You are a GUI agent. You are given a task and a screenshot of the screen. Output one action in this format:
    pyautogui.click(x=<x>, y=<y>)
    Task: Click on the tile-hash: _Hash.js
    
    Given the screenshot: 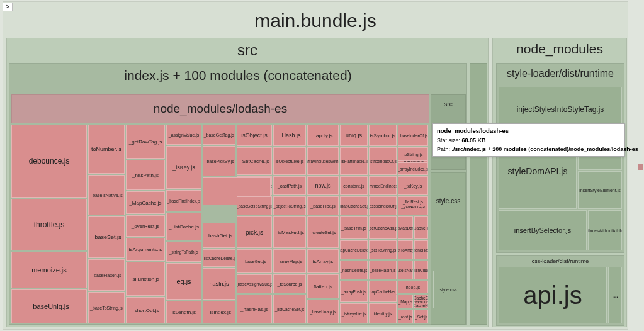 What is the action you would take?
    pyautogui.click(x=290, y=135)
    